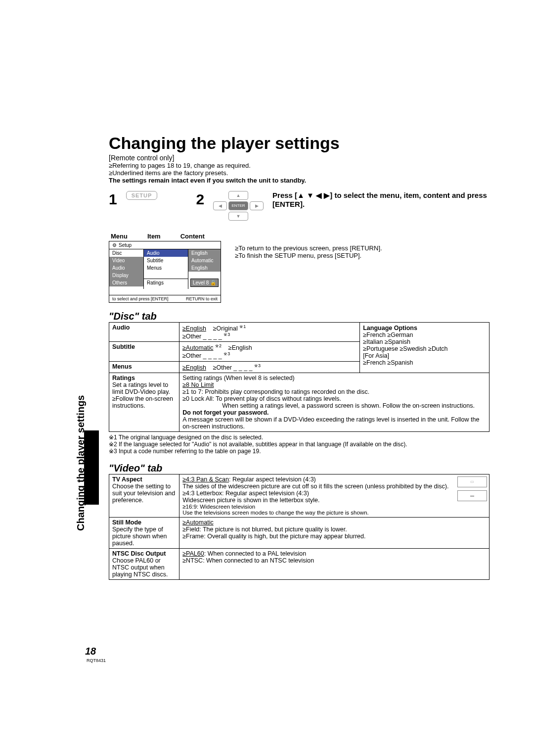  Describe the element at coordinates (424, 356) in the screenshot. I see `lang-asia: [For Asia]` at that location.